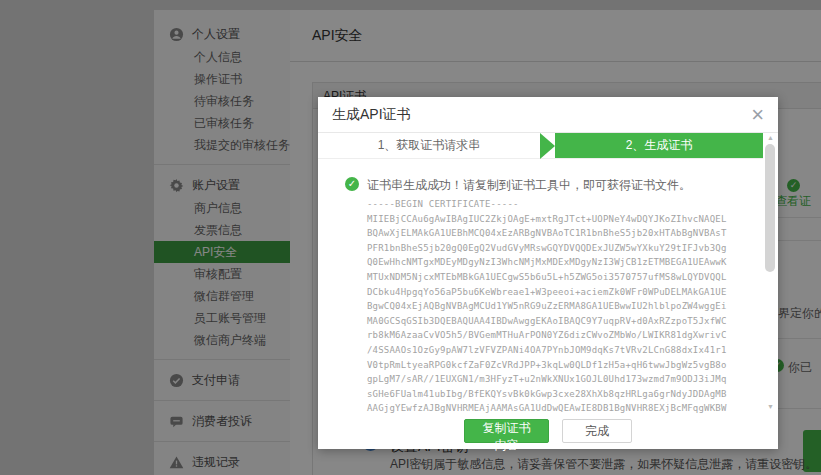 The image size is (821, 475). I want to click on step-1-label: 1、获取证书请求串, so click(430, 146).